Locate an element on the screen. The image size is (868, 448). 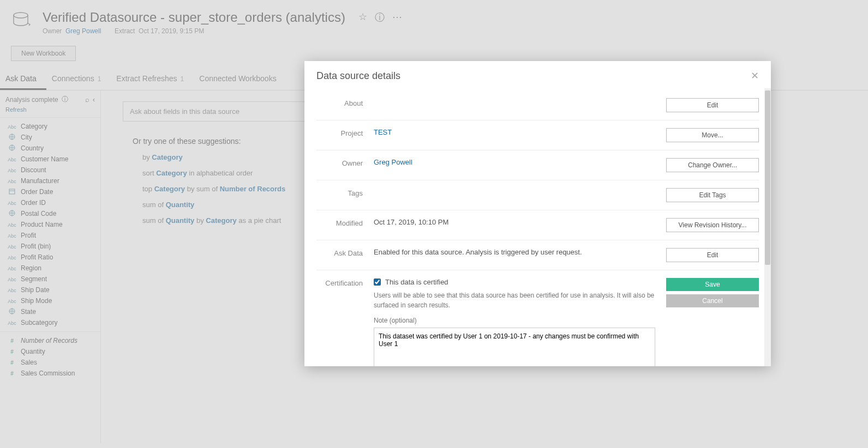
field-item: #Sales is located at coordinates (50, 362).